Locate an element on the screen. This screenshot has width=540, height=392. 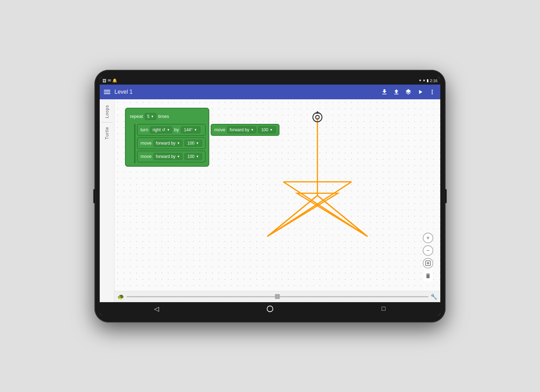
move-block-2: move forward by 100 is located at coordinates (171, 157).